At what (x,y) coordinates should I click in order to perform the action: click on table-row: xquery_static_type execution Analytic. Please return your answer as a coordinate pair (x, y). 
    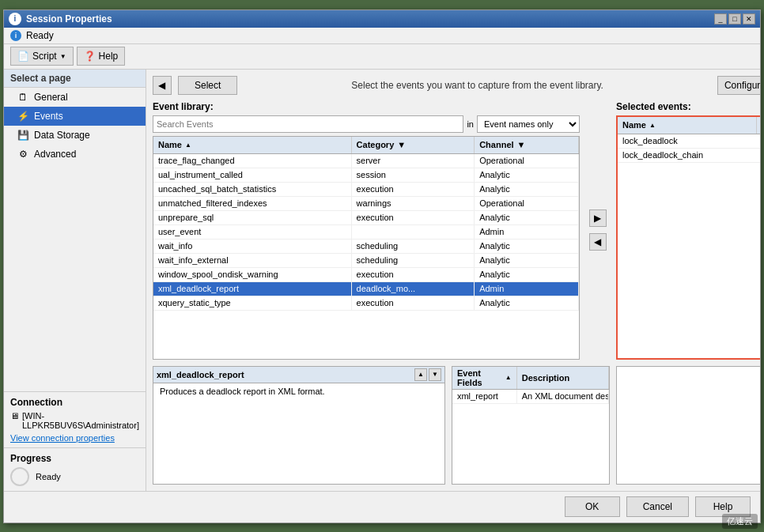
    Looking at the image, I should click on (366, 304).